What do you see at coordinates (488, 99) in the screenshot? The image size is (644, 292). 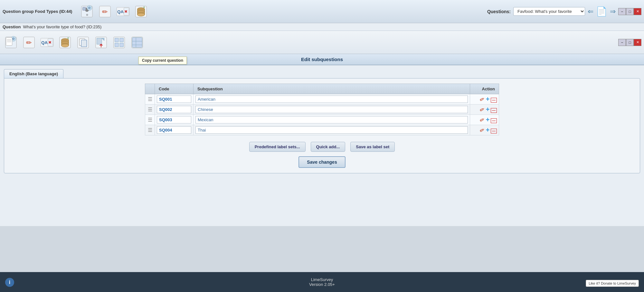 I see `plus-icon-0: +` at bounding box center [488, 99].